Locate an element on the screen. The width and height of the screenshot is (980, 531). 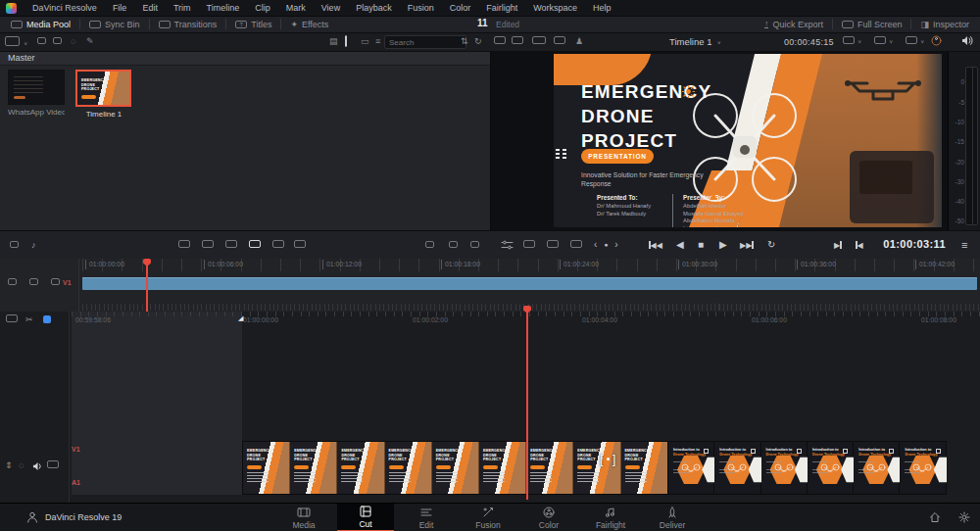
menu-help: Help is located at coordinates (602, 8).